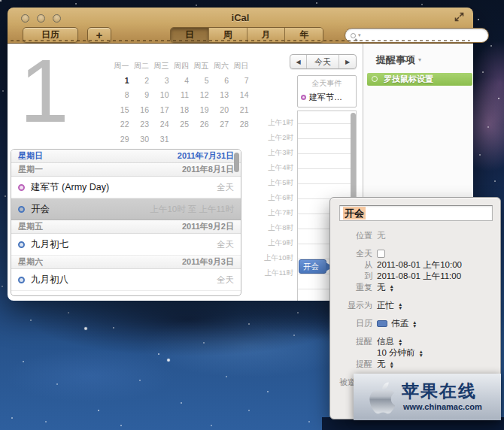 The height and width of the screenshot is (430, 504). Describe the element at coordinates (416, 213) in the screenshot. I see `event-title-input: 开会` at that location.